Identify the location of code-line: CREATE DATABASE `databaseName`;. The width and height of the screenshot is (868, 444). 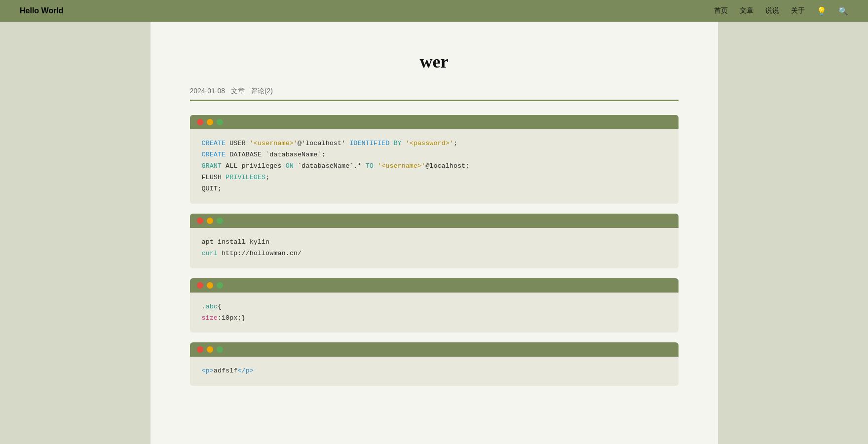
(434, 155).